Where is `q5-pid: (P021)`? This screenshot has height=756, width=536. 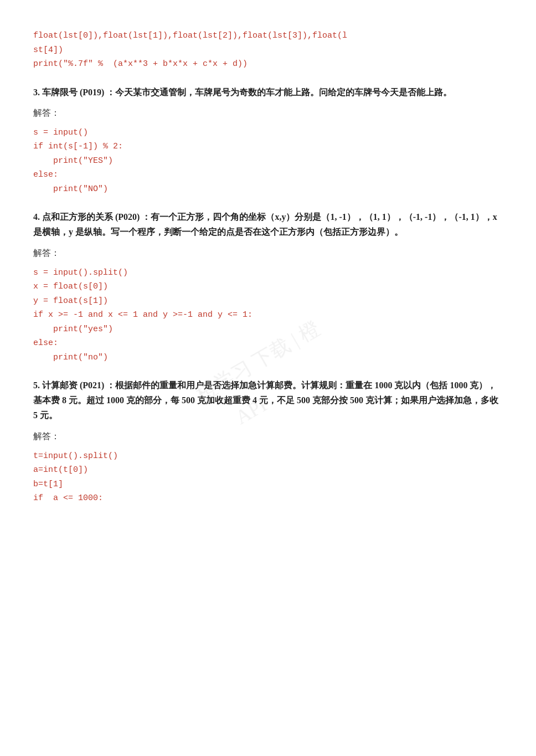 q5-pid: (P021) is located at coordinates (92, 385).